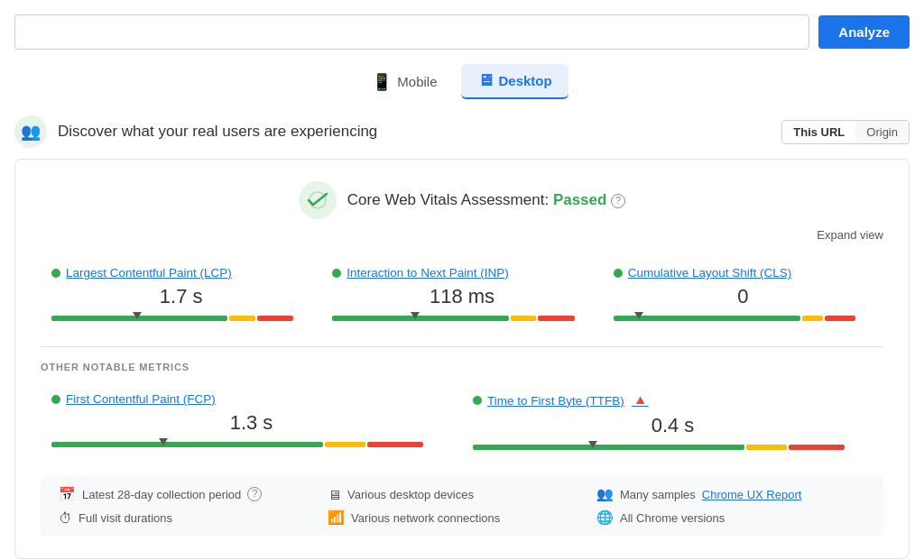 The width and height of the screenshot is (924, 560). I want to click on section-header: 👥 Discover what your real users are expe…, so click(462, 132).